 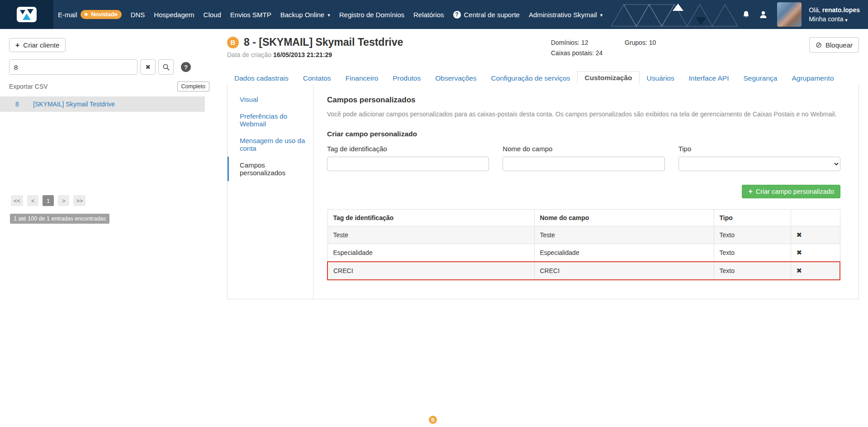 What do you see at coordinates (812, 78) in the screenshot?
I see `tab-agrupamento: Agrupamento` at bounding box center [812, 78].